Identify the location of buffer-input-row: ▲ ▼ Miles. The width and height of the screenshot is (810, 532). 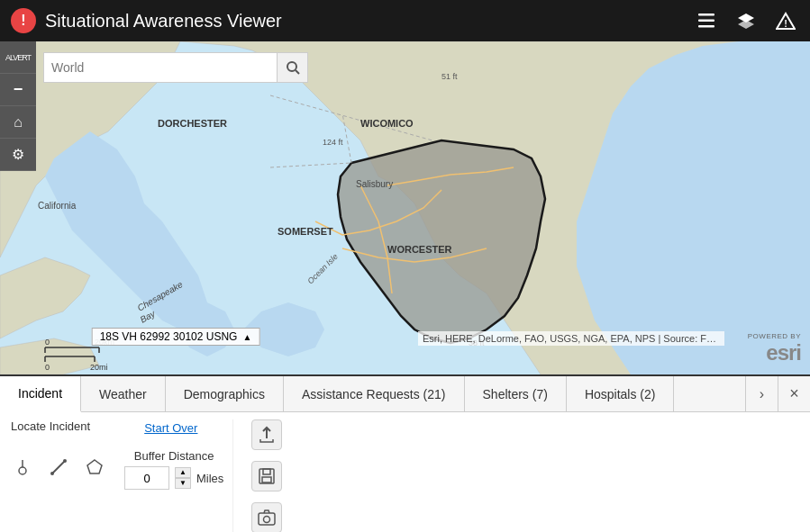
(174, 478).